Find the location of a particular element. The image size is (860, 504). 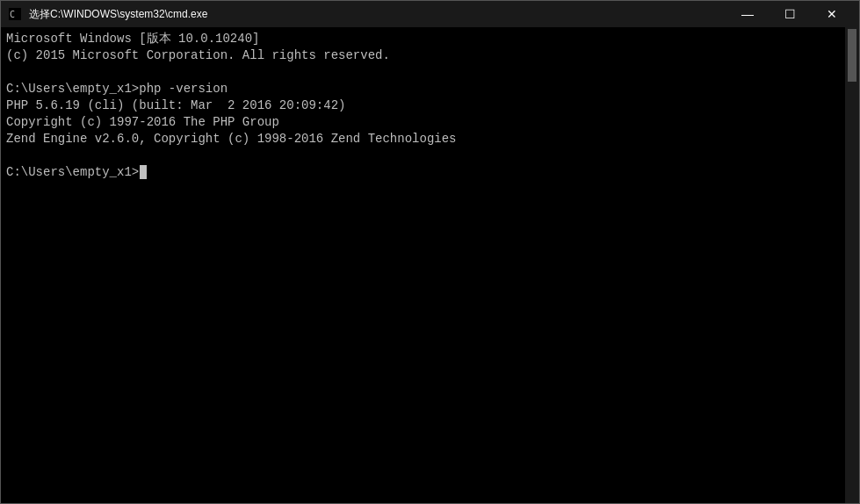

window-title: 选择C:\WINDOWS\system32\cmd.exe is located at coordinates (118, 14).